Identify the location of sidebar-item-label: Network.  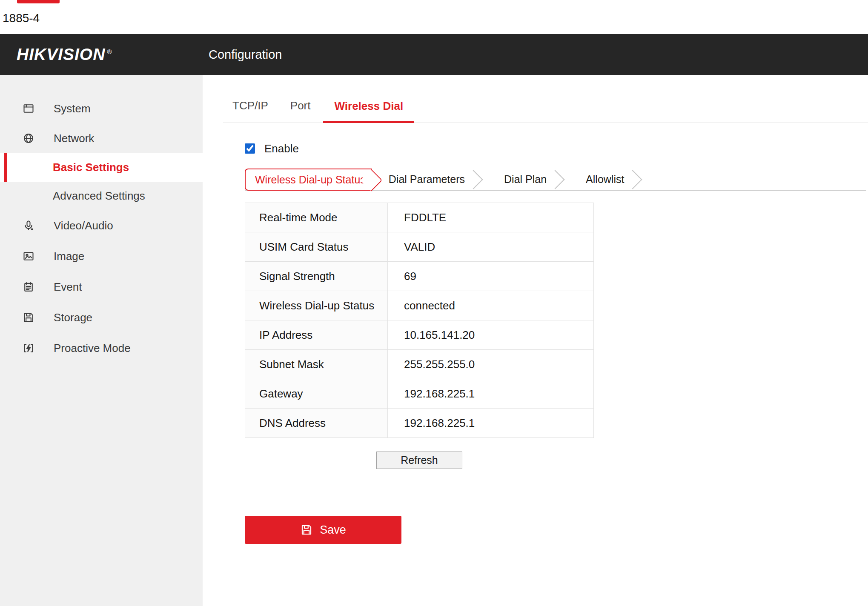
(74, 139).